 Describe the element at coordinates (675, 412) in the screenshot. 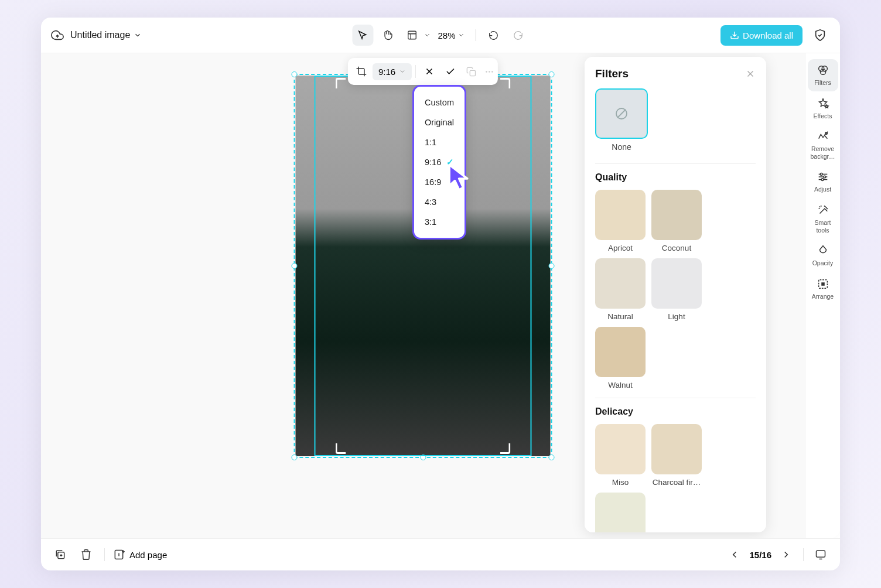

I see `filter-section-title: Delicacy` at that location.